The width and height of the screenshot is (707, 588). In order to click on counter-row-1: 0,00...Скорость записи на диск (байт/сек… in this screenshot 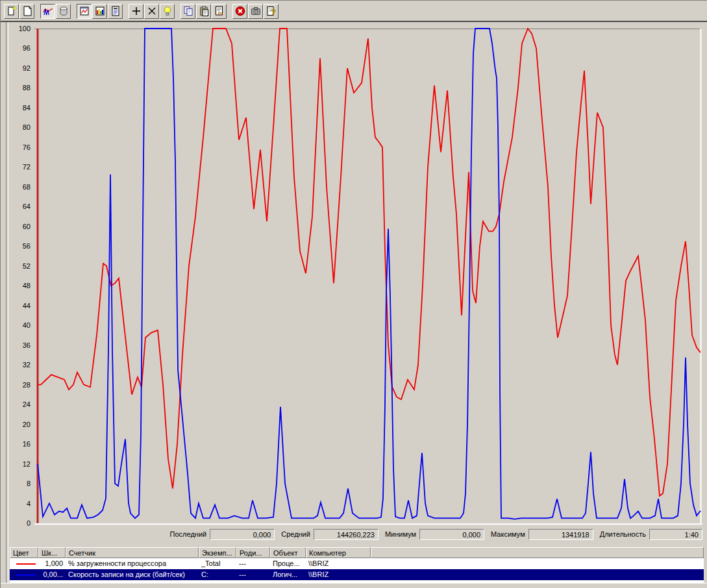, I will do `click(357, 575)`.